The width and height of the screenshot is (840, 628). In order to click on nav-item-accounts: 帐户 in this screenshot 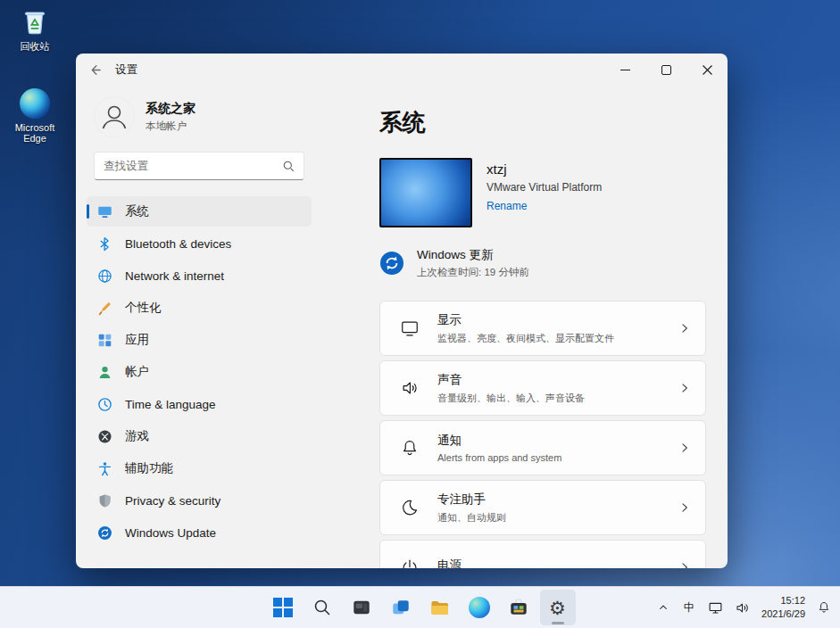, I will do `click(199, 372)`.